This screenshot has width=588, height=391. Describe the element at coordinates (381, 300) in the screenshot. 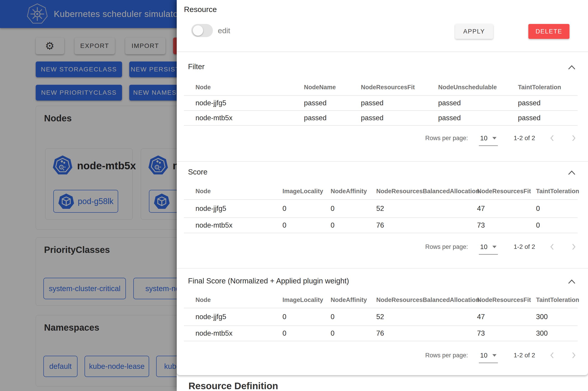

I see `final-score-table-header-row: Node ImageLocality NodeAffinity NodeReso…` at that location.